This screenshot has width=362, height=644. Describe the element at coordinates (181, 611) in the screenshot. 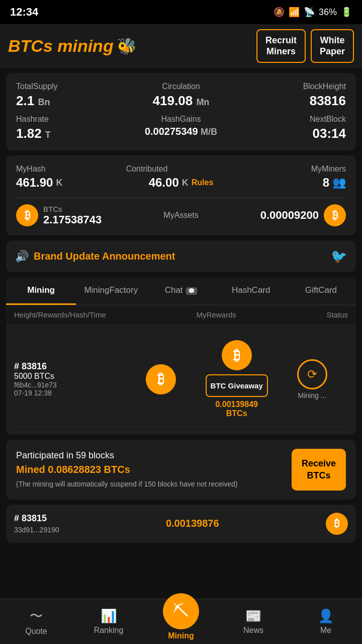

I see `mining-center-icon: ⛏` at that location.